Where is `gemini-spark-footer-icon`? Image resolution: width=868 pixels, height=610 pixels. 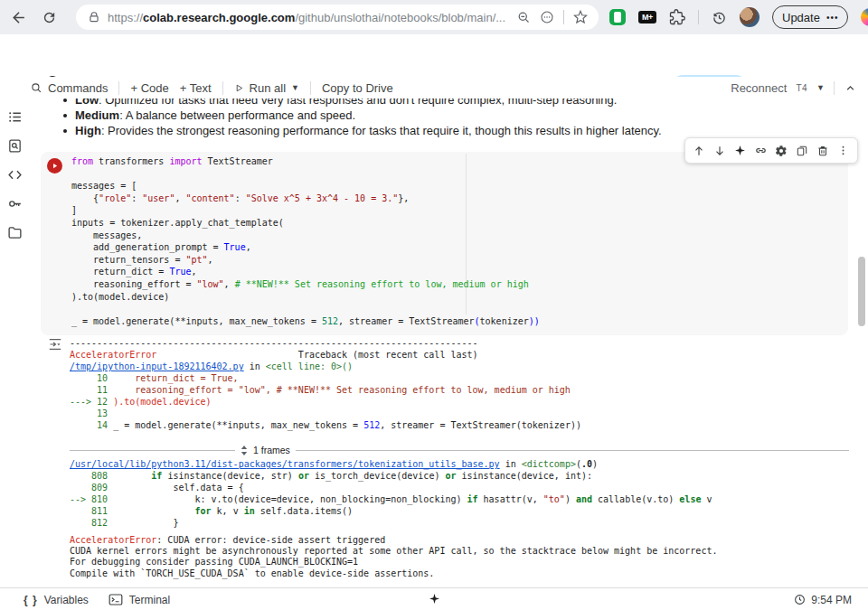 gemini-spark-footer-icon is located at coordinates (434, 598).